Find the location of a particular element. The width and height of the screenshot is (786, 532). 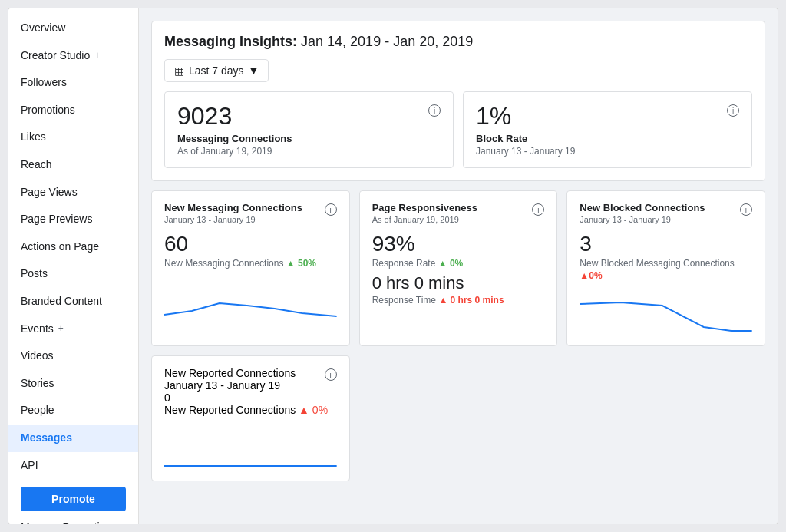

events-expand-icon: + is located at coordinates (61, 329).